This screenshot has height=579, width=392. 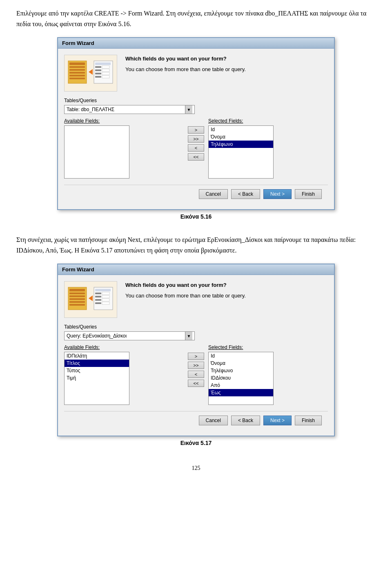 I want to click on dialog2-sel-eos: Έως, so click(x=241, y=393).